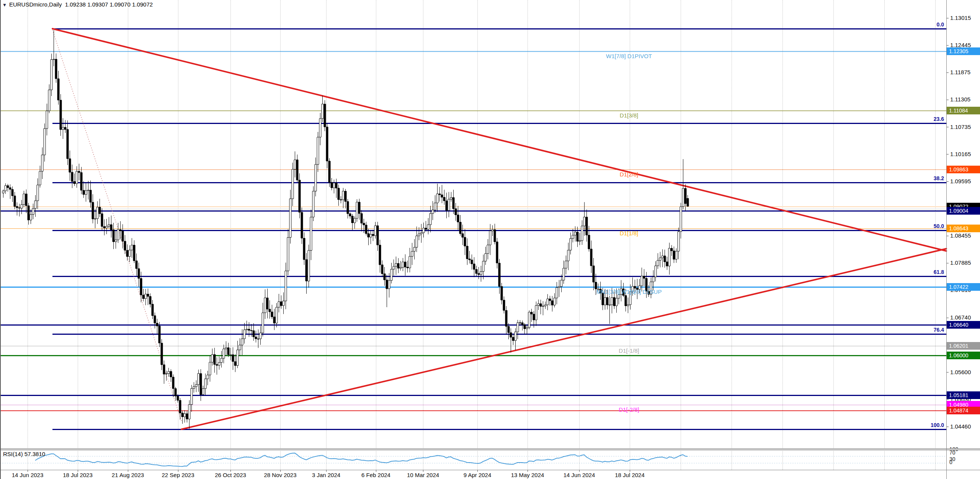 The image size is (980, 479). What do you see at coordinates (178, 475) in the screenshot?
I see `date-label: 22 Sep 2023` at bounding box center [178, 475].